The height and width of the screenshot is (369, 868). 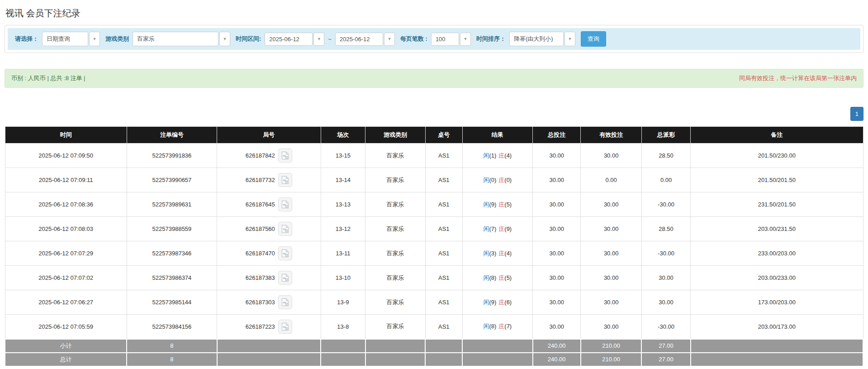 I want to click on player-score: (1), so click(x=493, y=156).